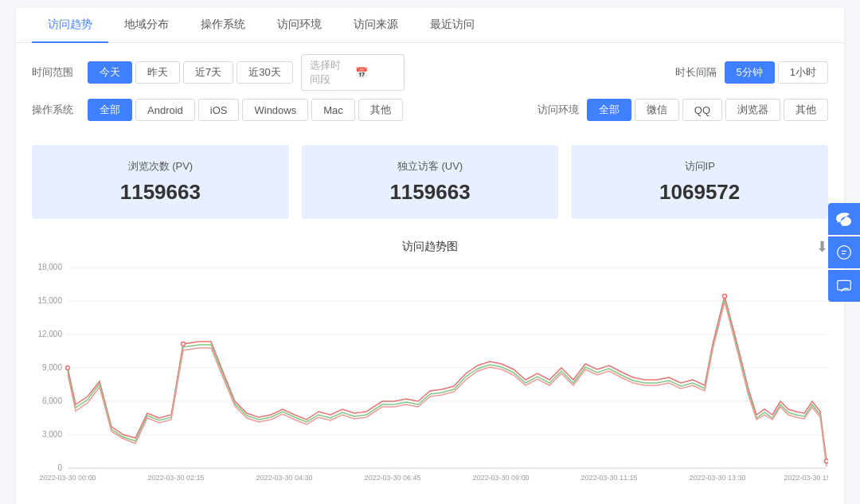 This screenshot has width=860, height=504. What do you see at coordinates (707, 110) in the screenshot?
I see `access-env-buttons: 全部 微信 QQ 浏览器 其他` at bounding box center [707, 110].